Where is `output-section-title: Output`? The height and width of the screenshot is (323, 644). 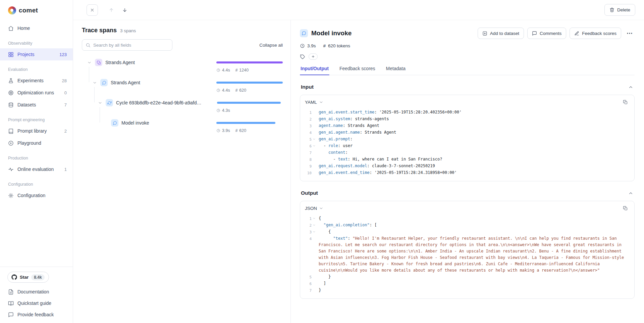 output-section-title: Output is located at coordinates (309, 193).